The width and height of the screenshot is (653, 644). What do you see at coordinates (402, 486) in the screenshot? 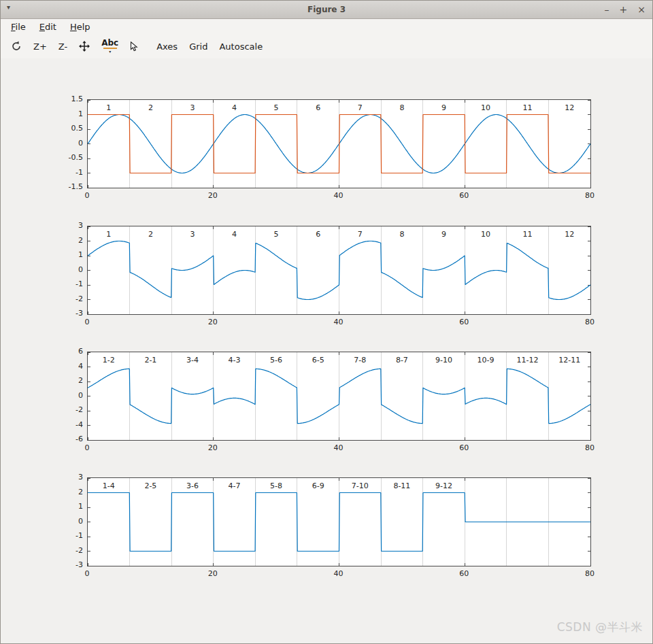
I see `segment-label: 8-11` at bounding box center [402, 486].